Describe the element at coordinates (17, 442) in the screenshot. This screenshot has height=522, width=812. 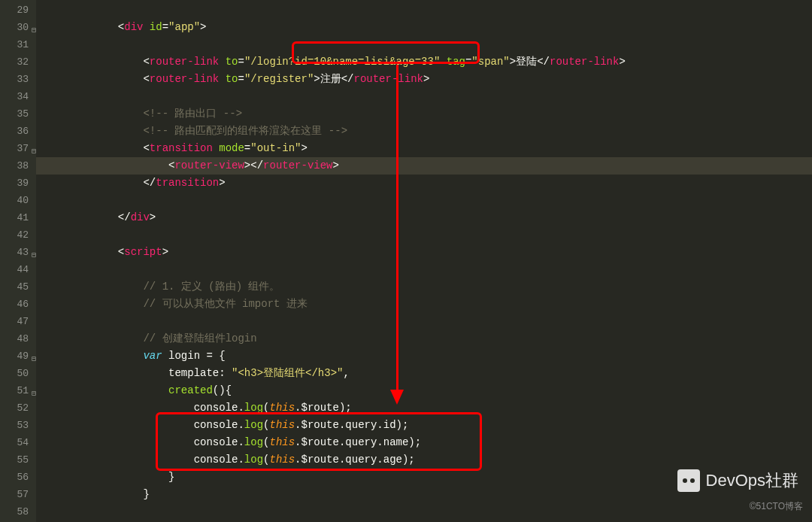
I see `line-number: 54` at that location.